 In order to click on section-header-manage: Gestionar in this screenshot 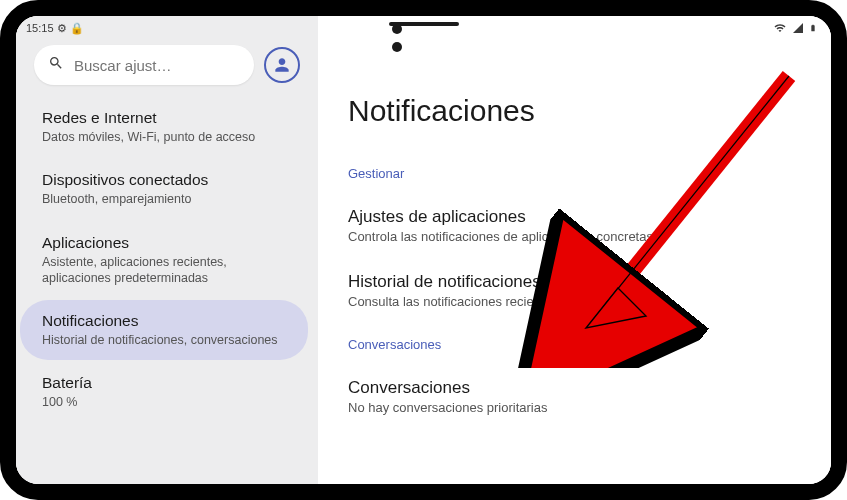, I will do `click(574, 174)`.